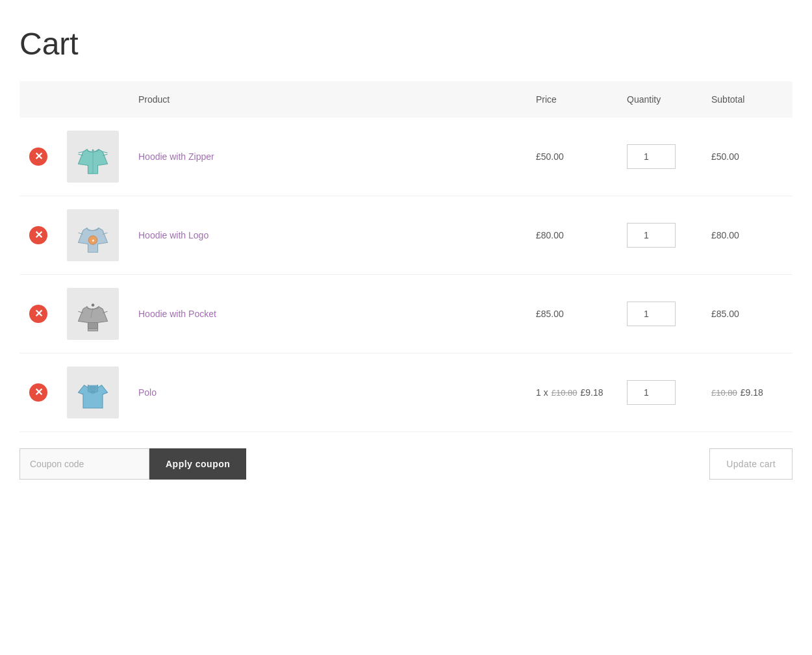 The image size is (812, 655). Describe the element at coordinates (747, 235) in the screenshot. I see `item-subtotal-1: £80.00` at that location.